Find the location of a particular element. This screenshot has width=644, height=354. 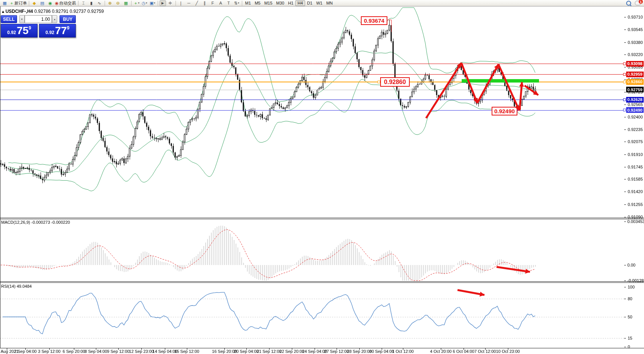

arrows-icon: ⇅▾ is located at coordinates (237, 3).